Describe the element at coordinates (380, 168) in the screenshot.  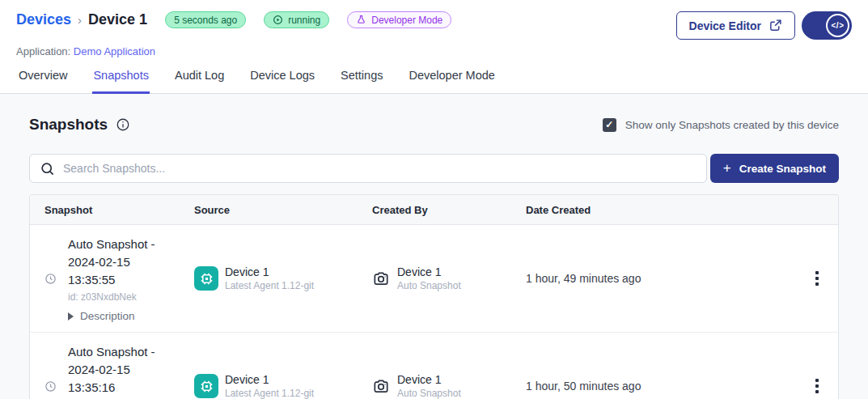
I see `search-input` at that location.